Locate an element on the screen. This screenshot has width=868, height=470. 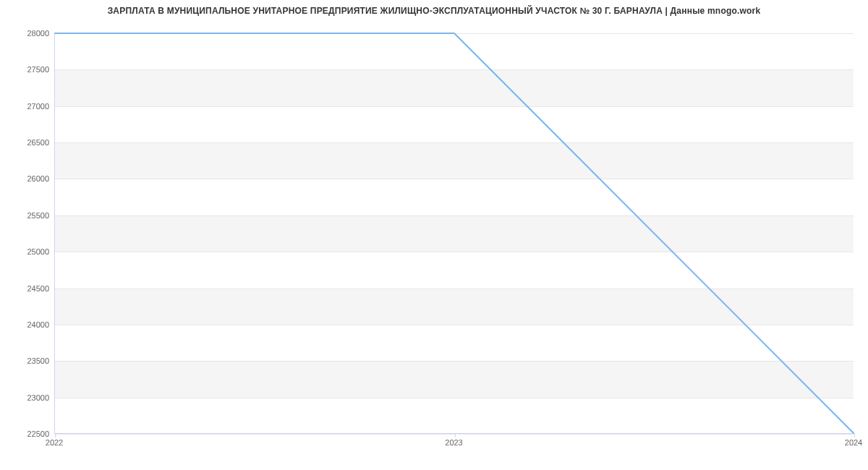
y-axis-label: 24500 is located at coordinates (38, 289).